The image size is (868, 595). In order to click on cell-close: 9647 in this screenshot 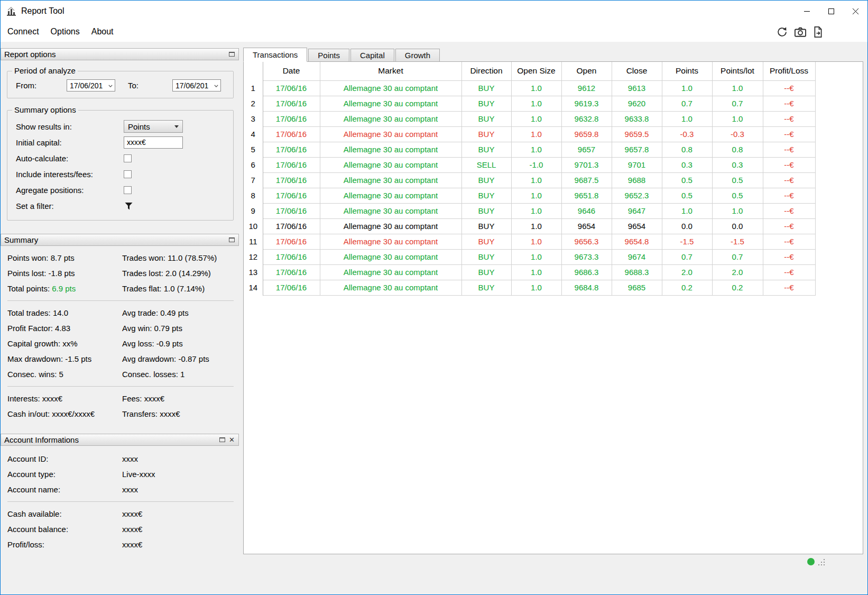, I will do `click(636, 210)`.